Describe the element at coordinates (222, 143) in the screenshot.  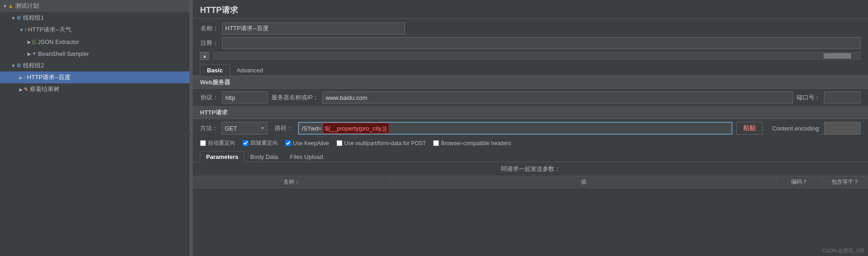
I see `auto-redirect-label: 自动重定向` at that location.